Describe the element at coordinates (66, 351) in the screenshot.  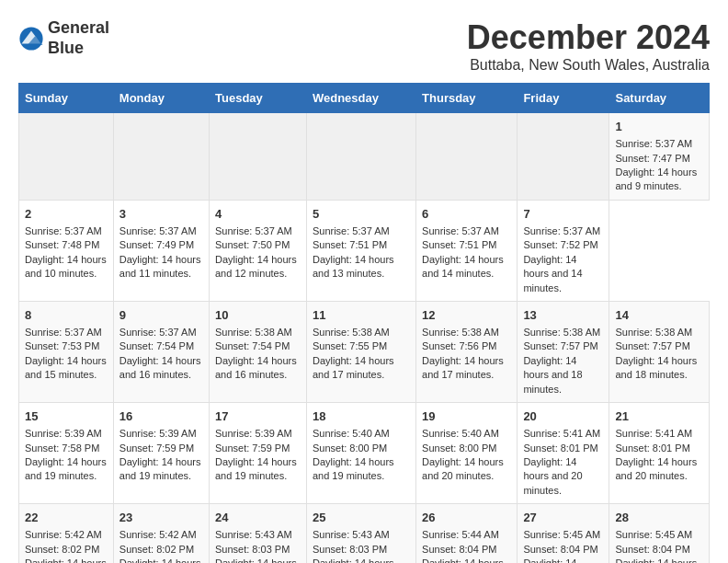
I see `day-cell-8: 8Sunrise: 5:37 AMSunset: 7:53 PMDaylight…` at that location.